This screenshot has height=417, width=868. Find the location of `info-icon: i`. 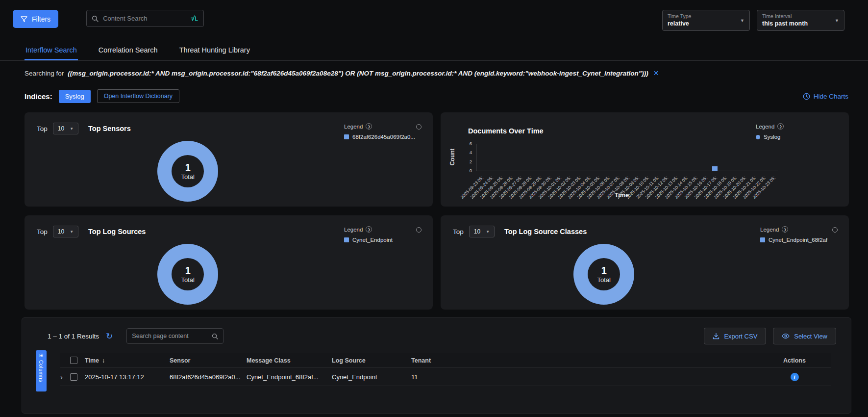

info-icon: i is located at coordinates (795, 377).